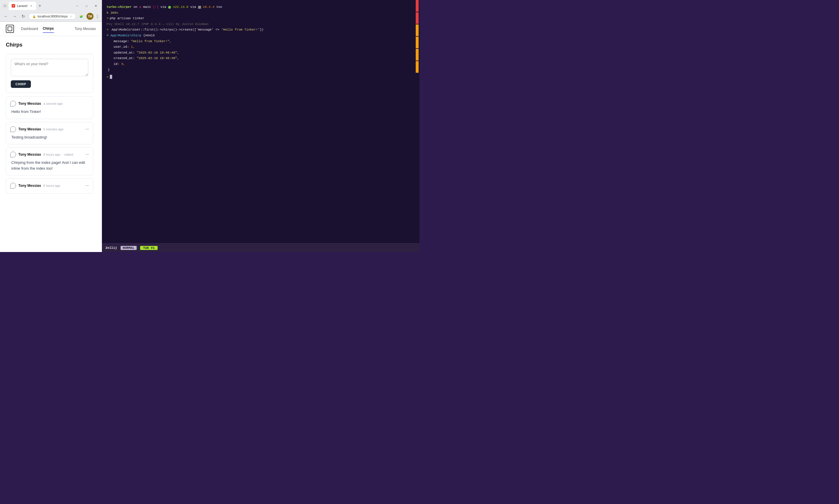 The height and width of the screenshot is (504, 839). What do you see at coordinates (147, 7) in the screenshot?
I see `term-branch: main` at bounding box center [147, 7].